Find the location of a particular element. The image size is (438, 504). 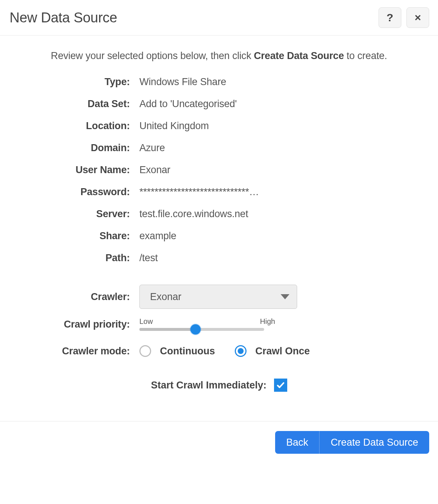

label-password: Password: is located at coordinates (77, 192).